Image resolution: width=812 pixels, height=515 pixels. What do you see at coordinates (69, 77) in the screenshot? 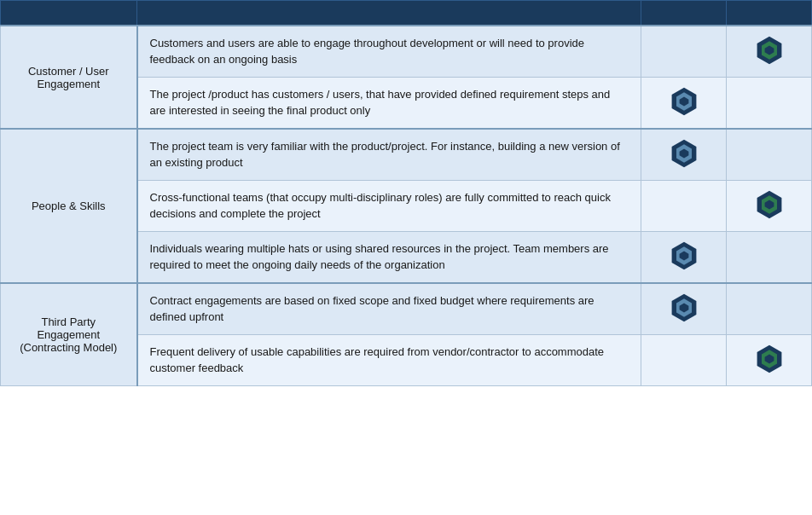
I see `factor-cell: Customer / UserEngagement` at bounding box center [69, 77].